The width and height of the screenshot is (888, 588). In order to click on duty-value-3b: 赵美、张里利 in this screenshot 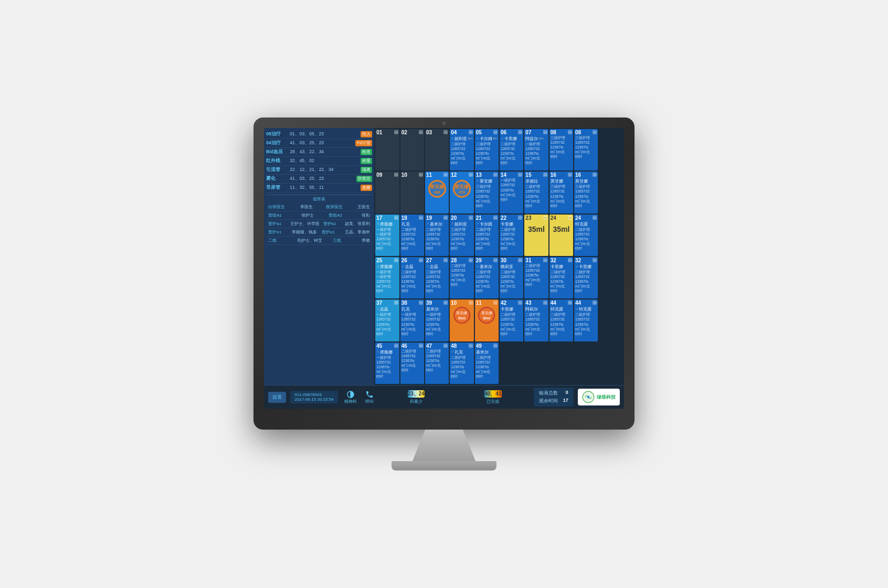, I will do `click(357, 223)`.